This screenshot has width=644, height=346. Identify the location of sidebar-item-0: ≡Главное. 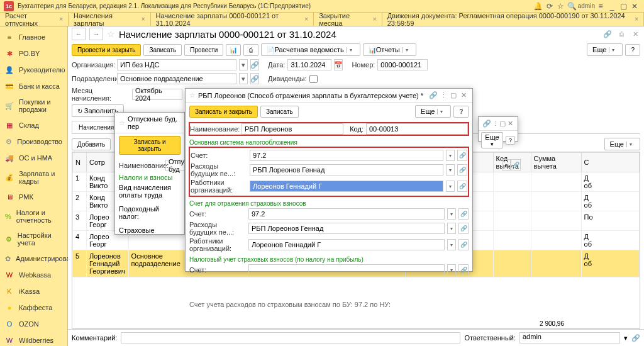
(34, 37).